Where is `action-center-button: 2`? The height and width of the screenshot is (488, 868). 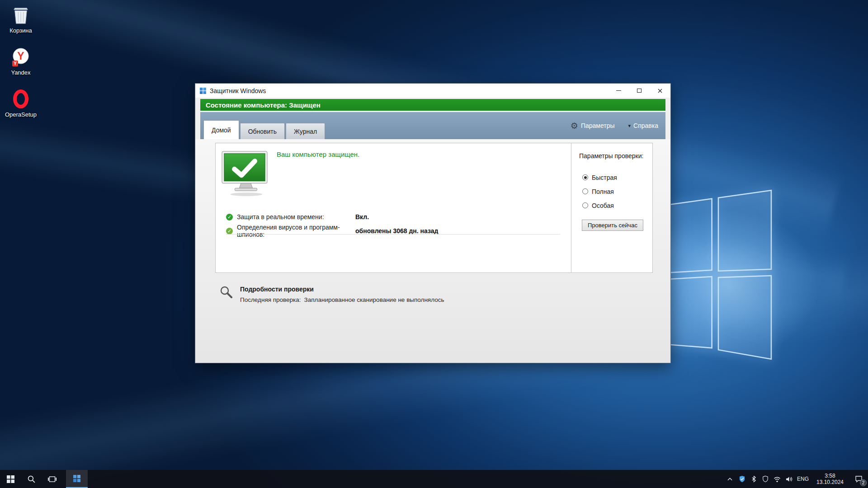
action-center-button: 2 is located at coordinates (859, 479).